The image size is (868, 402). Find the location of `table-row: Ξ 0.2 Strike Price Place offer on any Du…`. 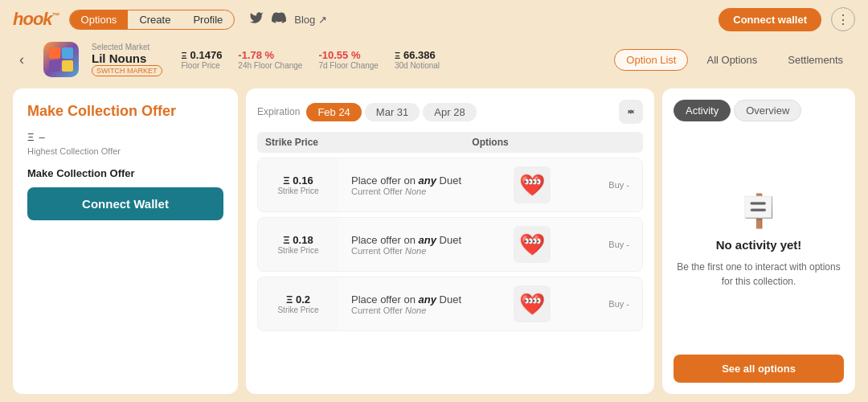

table-row: Ξ 0.2 Strike Price Place offer on any Du… is located at coordinates (450, 304).